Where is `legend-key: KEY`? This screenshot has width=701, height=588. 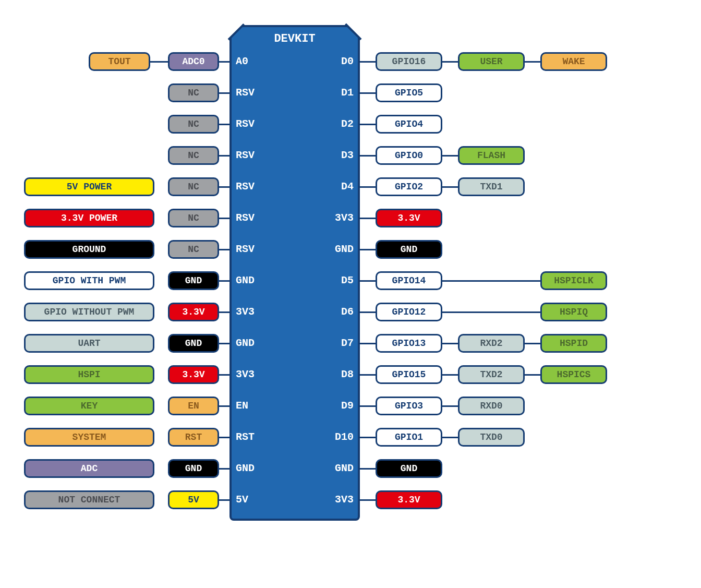
legend-key: KEY is located at coordinates (89, 406).